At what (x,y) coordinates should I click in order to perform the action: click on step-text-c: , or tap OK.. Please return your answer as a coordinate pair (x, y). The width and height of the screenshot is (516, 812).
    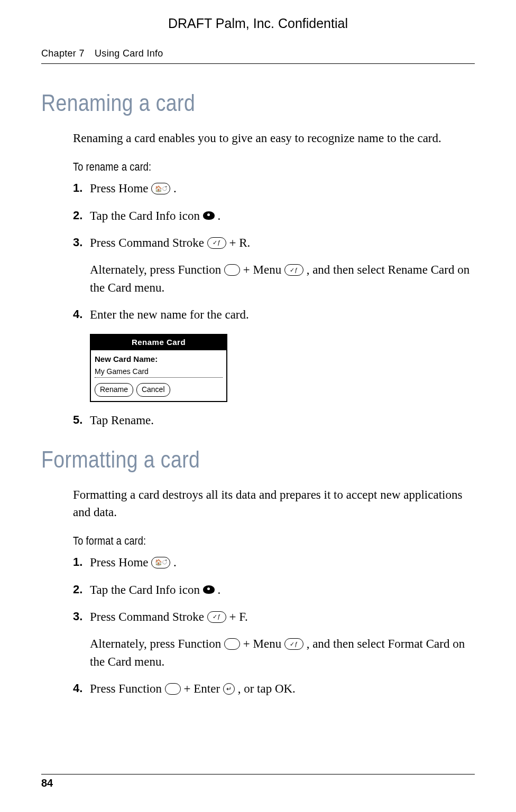
    Looking at the image, I should click on (266, 689).